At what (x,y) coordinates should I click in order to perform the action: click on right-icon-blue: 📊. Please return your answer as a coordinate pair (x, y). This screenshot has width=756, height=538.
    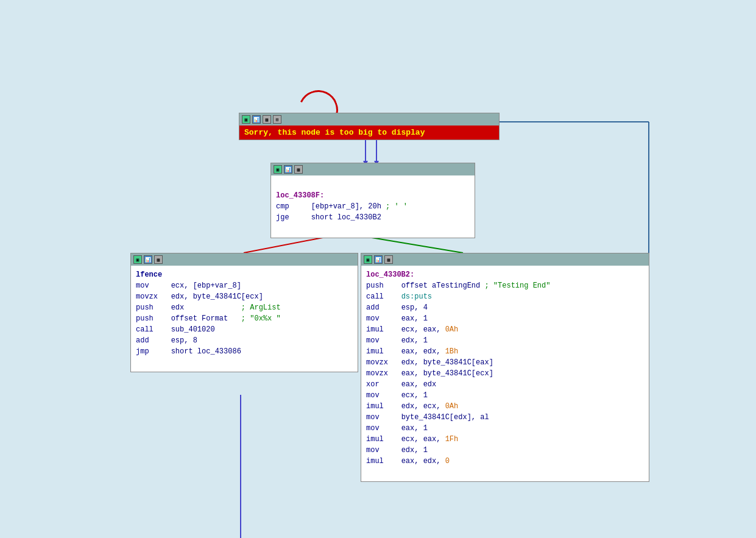
    Looking at the image, I should click on (378, 260).